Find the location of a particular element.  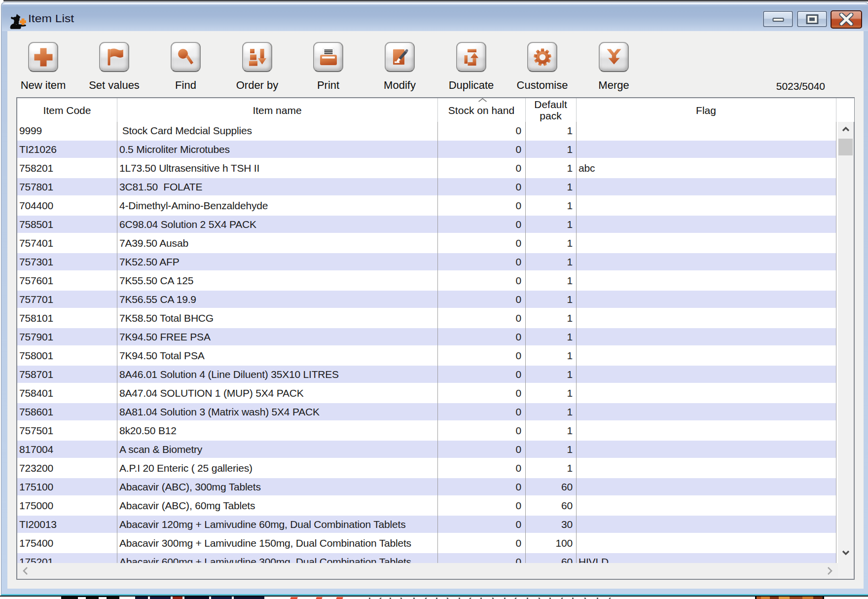

cell-name: A.P.I 20 Enteric ( 25 galleries) is located at coordinates (277, 468).